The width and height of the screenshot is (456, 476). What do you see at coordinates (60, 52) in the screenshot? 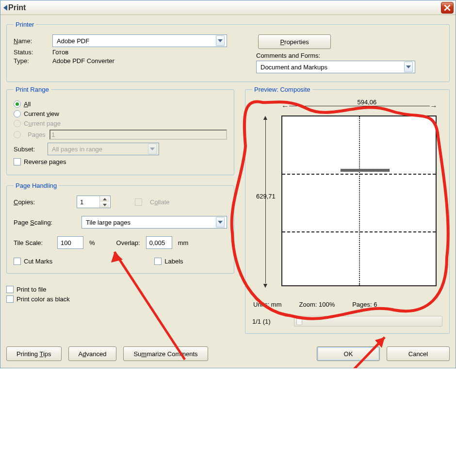
I see `status-value: Готов` at bounding box center [60, 52].